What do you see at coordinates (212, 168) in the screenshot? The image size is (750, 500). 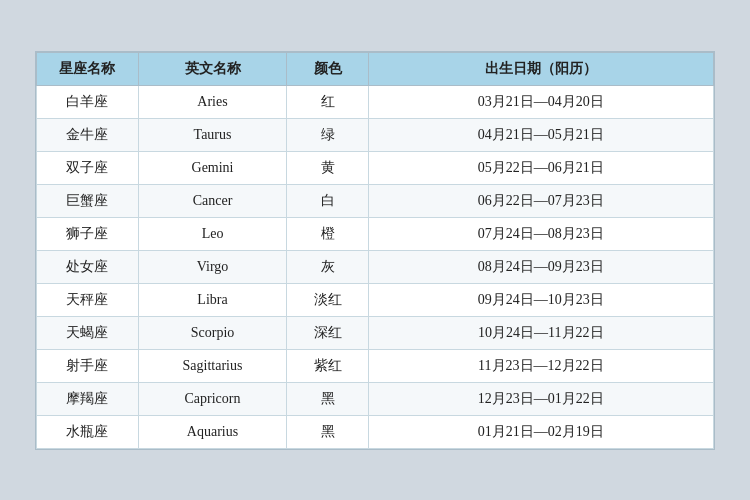 I see `cell-english: Gemini` at bounding box center [212, 168].